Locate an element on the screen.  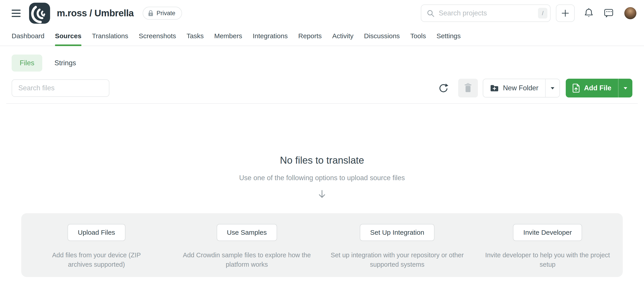
chat-bubble-icon is located at coordinates (608, 13).